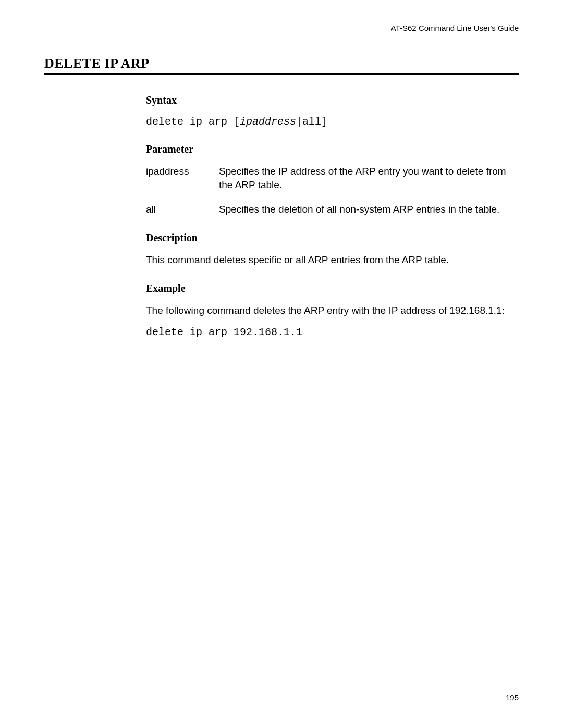 Image resolution: width=563 pixels, height=728 pixels. What do you see at coordinates (333, 332) in the screenshot?
I see `example-code: delete ip arp 192.168.1.1` at bounding box center [333, 332].